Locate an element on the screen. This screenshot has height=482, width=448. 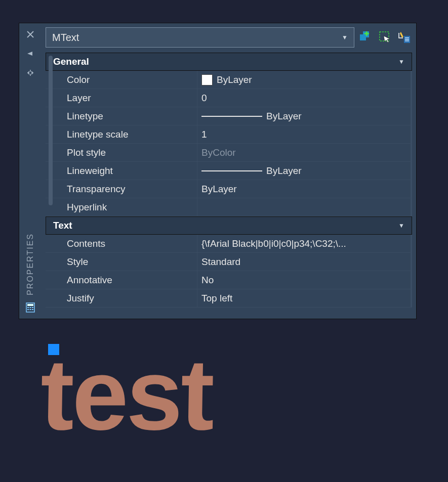
group-title: General is located at coordinates (71, 62).